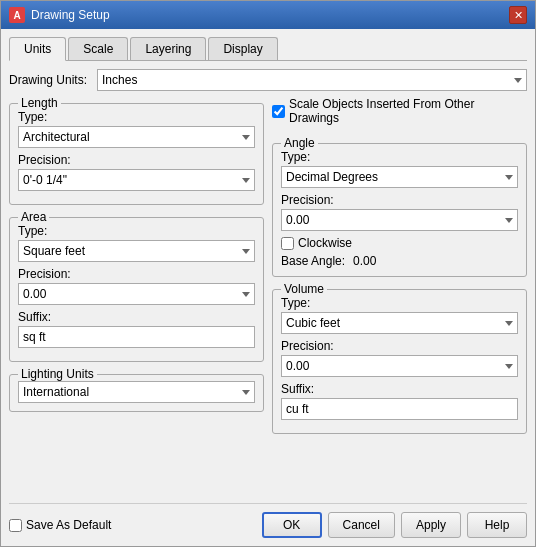 The height and width of the screenshot is (547, 536). Describe the element at coordinates (400, 362) in the screenshot. I see `volume-group: Volume Type: Cubic feet Cubic inches Cub…` at that location.